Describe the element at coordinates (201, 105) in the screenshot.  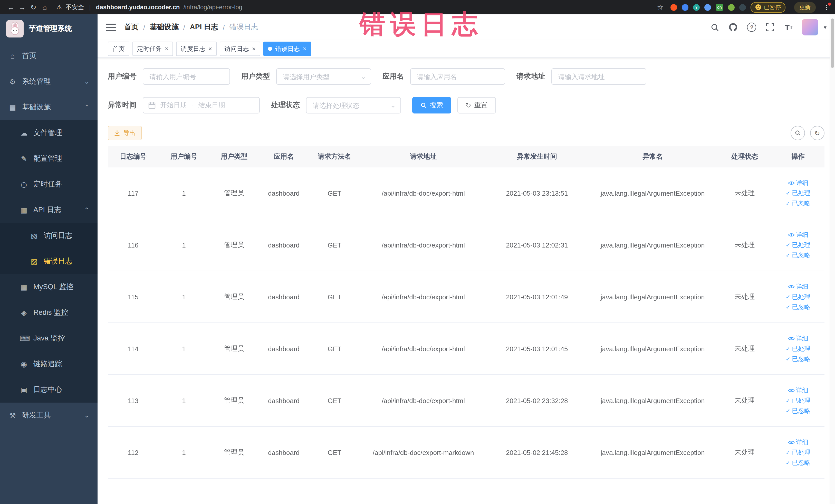
I see `exception-time-range-picker: 开始日期 - 结束日期` at that location.